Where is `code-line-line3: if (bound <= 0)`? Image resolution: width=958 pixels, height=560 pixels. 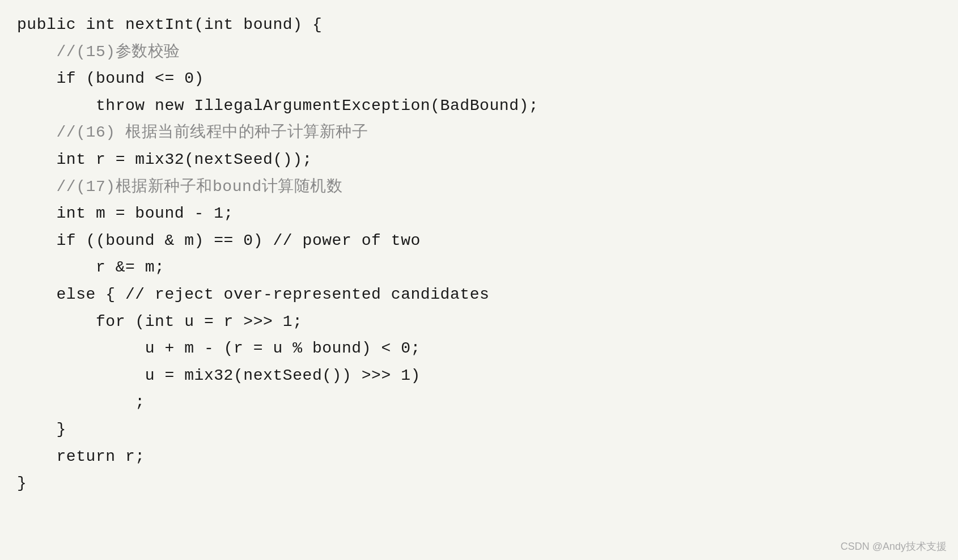
code-line-line3: if (bound <= 0) is located at coordinates (479, 79).